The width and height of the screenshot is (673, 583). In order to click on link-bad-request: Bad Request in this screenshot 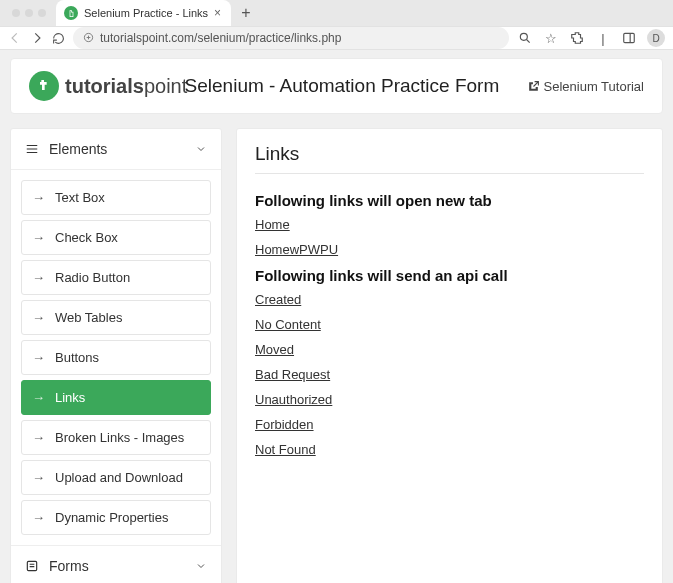, I will do `click(450, 374)`.